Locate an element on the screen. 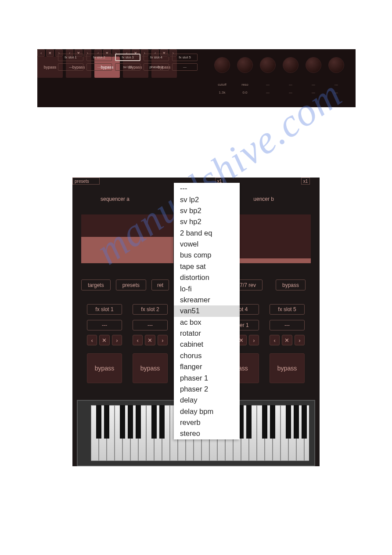 Image resolution: width=392 pixels, height=555 pixels. knob-value-5: --- is located at coordinates (313, 92).